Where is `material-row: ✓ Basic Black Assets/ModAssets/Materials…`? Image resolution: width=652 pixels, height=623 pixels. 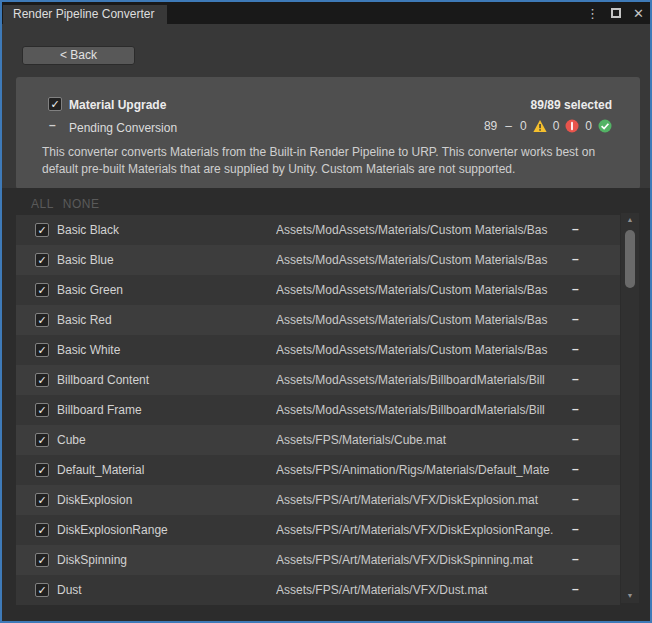 material-row: ✓ Basic Black Assets/ModAssets/Materials… is located at coordinates (318, 230).